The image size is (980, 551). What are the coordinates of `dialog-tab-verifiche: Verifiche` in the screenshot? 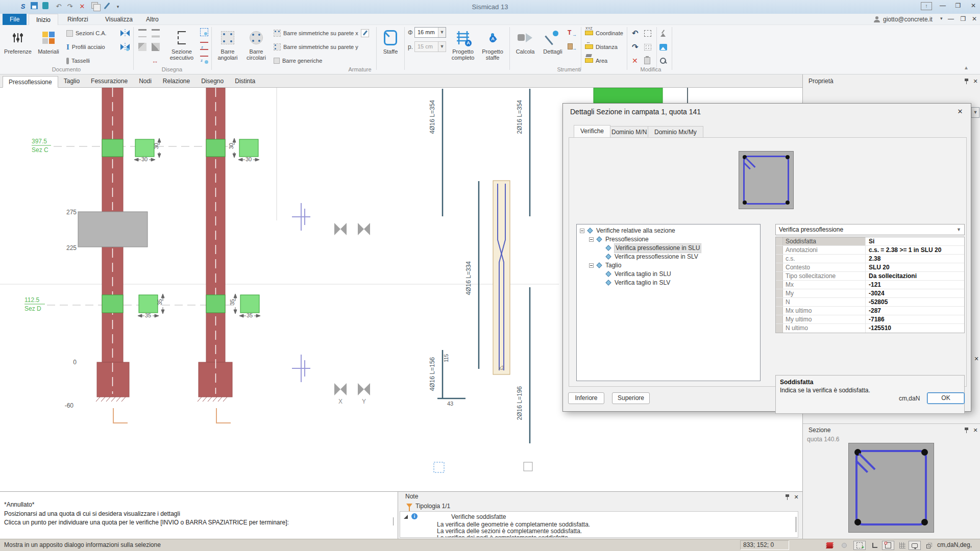 It's located at (592, 131).